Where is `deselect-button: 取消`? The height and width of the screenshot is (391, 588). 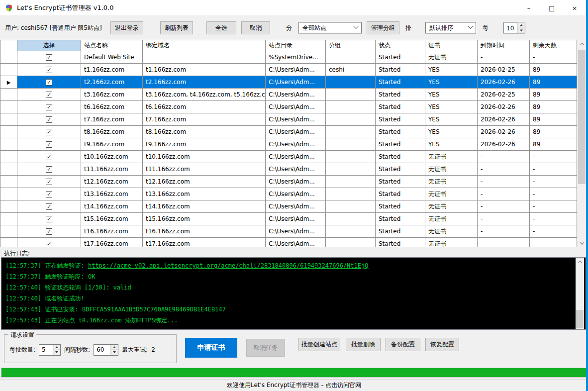
deselect-button: 取消 is located at coordinates (256, 28).